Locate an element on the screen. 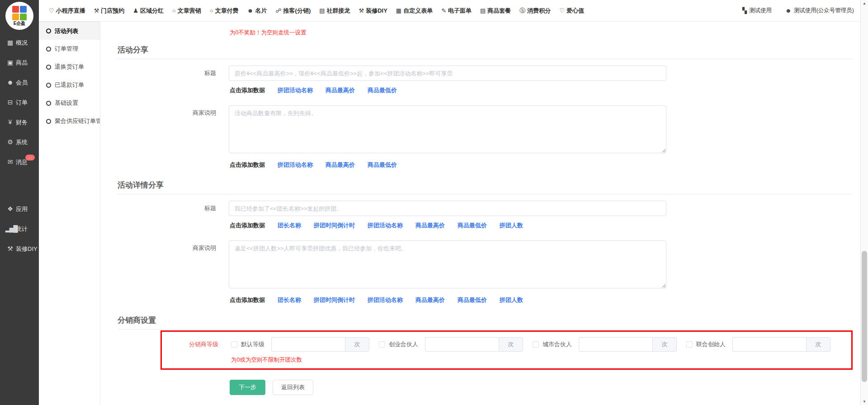 The width and height of the screenshot is (868, 405). top-nav-item-label: 消费积分 is located at coordinates (539, 11).